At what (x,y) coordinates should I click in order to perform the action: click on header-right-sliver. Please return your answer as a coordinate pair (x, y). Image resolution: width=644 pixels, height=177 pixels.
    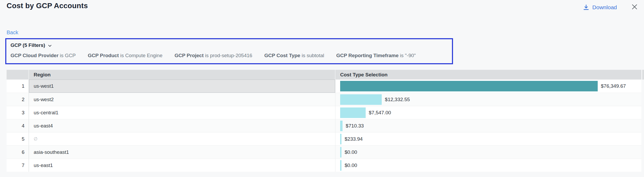
    Looking at the image, I should click on (643, 75).